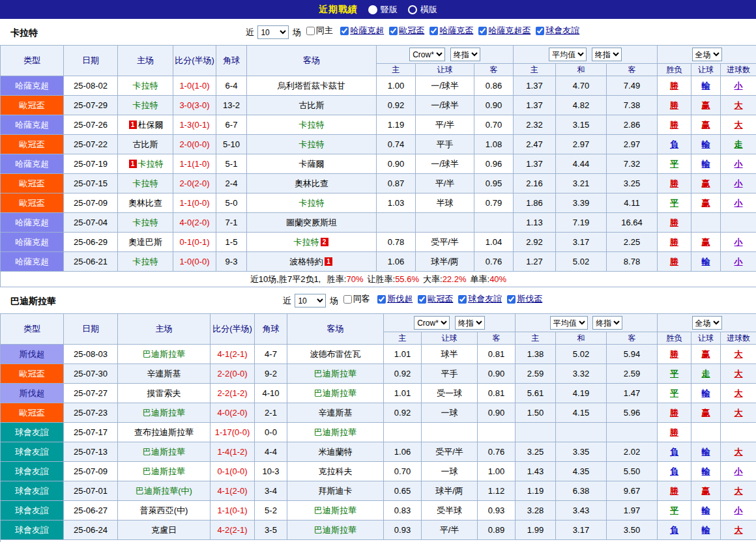 This screenshot has width=756, height=542. I want to click on same-venue-filter: 同客, so click(357, 299).